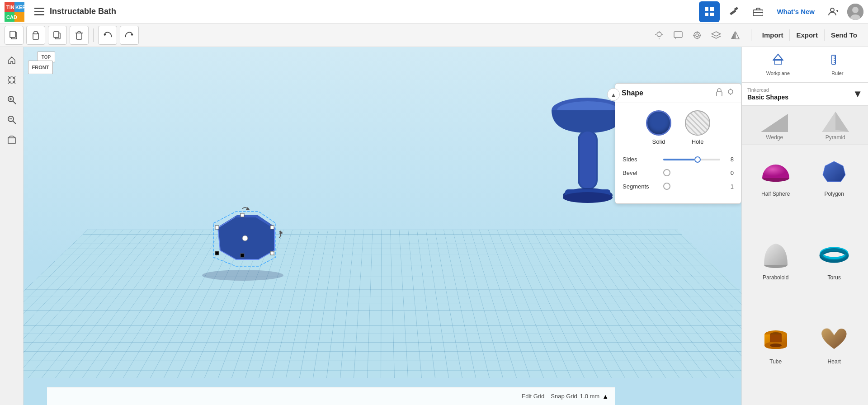 The width and height of the screenshot is (868, 405). What do you see at coordinates (855, 12) in the screenshot?
I see `avatar` at bounding box center [855, 12].